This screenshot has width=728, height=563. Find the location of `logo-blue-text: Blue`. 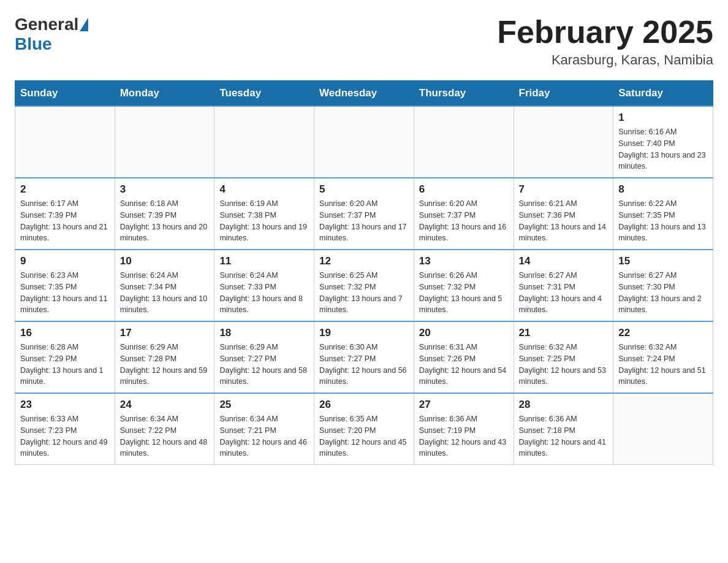

logo-blue-text: Blue is located at coordinates (33, 44).